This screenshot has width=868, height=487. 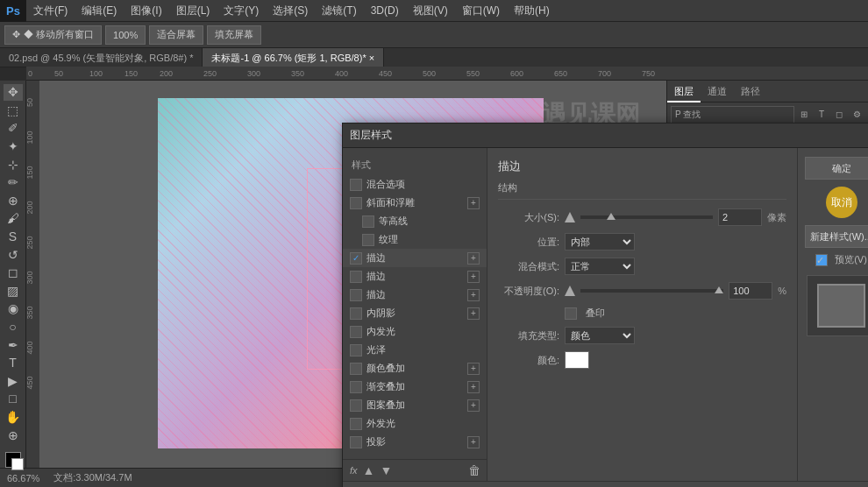 What do you see at coordinates (338, 11) in the screenshot?
I see `menu-filter: 滤镜(T)` at bounding box center [338, 11].